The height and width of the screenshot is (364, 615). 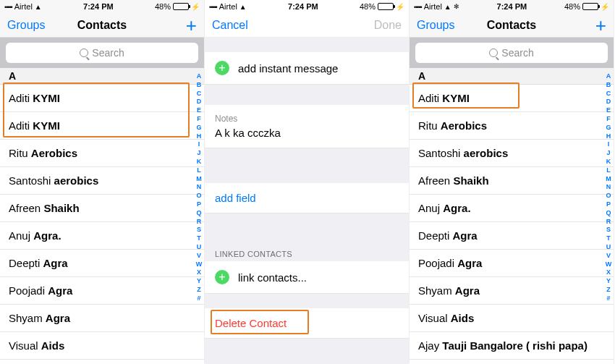 I want to click on done-button: Done, so click(x=380, y=25).